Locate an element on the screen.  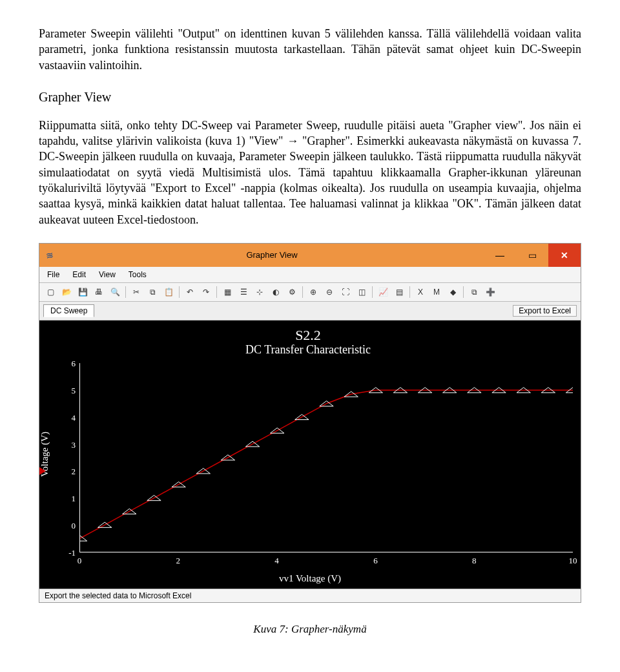
close-button: ✕ is located at coordinates (564, 255).